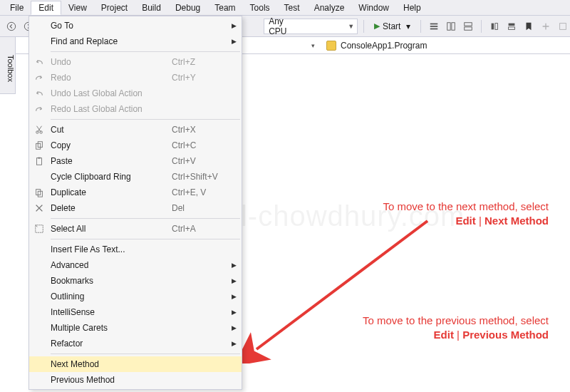  I want to click on menu-item-shortcut: Ctrl+Y, so click(200, 78).